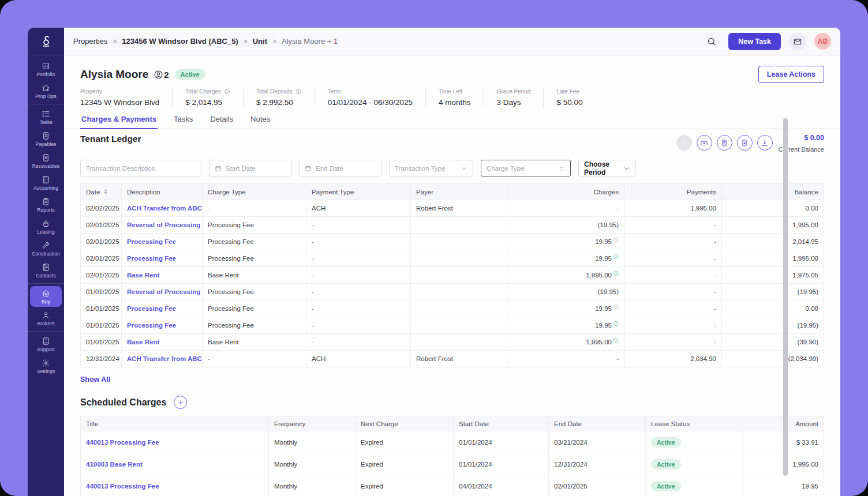  What do you see at coordinates (501, 442) in the screenshot?
I see `cell-start-date: 01/01/2024` at bounding box center [501, 442].